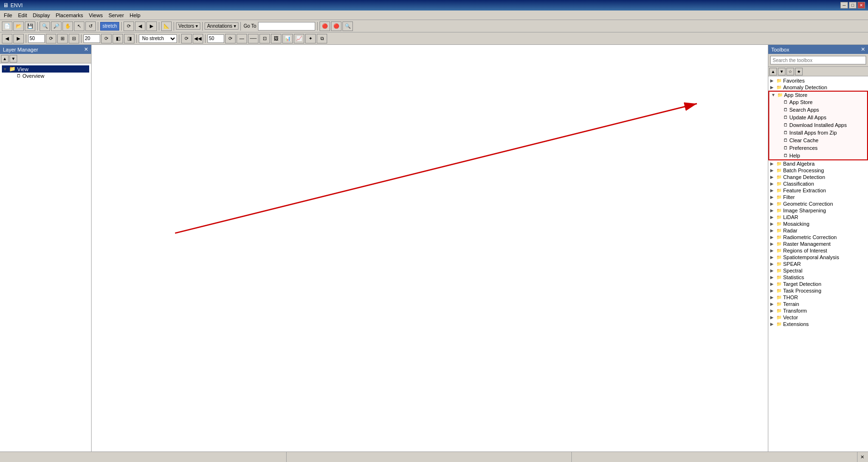 The width and height of the screenshot is (868, 462). I want to click on toolbox-folder-rastermgmt: ▶ 📁 Raster Management, so click(818, 244).